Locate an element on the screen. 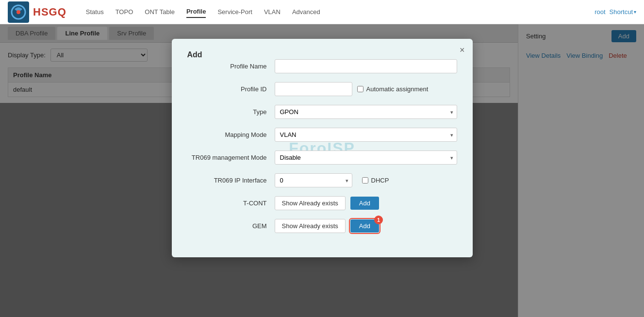  logo-icon is located at coordinates (18, 12).